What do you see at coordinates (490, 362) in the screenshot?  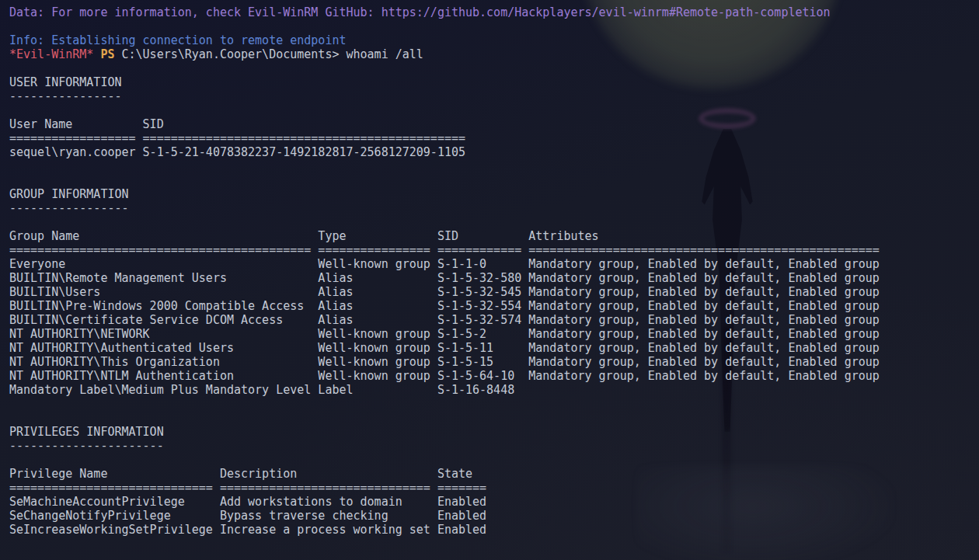 I see `output-line: NT AUTHORITY\This Organization Well-know…` at bounding box center [490, 362].